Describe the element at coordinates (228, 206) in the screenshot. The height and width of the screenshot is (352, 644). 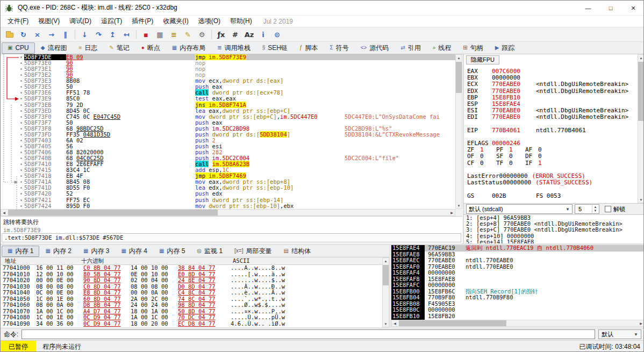
I see `disasm-row: 5D8F7424895D F0mov dword ptr ss:[ebp-10]…` at that location.